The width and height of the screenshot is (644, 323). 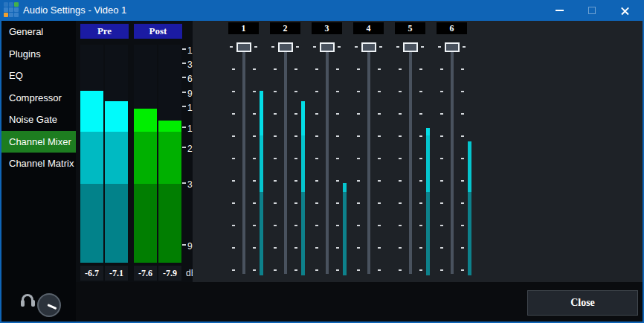 I want to click on channel-6-slider-handle, so click(x=452, y=48).